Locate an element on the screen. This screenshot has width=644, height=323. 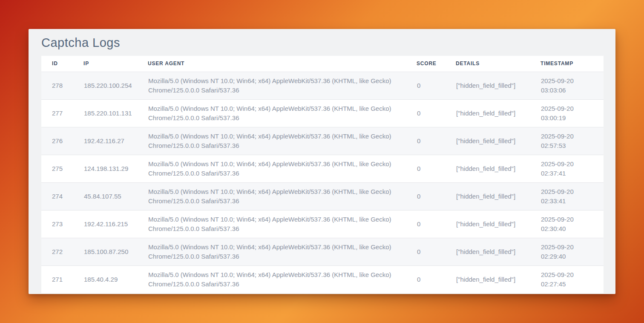
timestamp-text: 2025-09-20 02:30:40 is located at coordinates (564, 224).